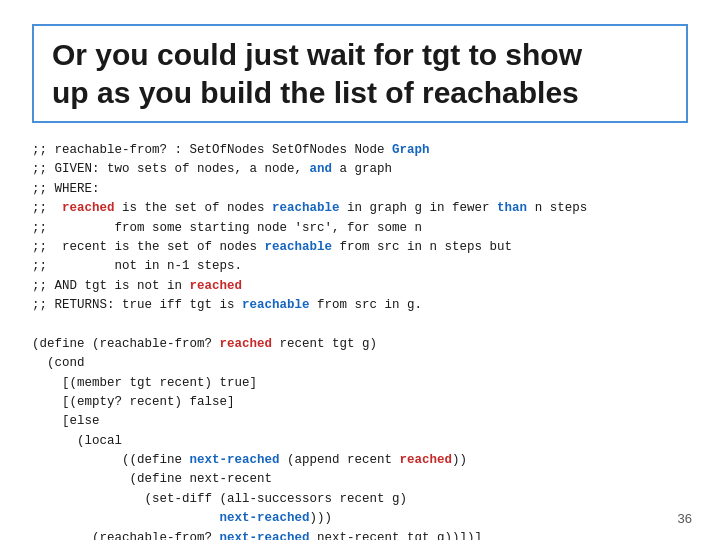 The height and width of the screenshot is (540, 720). I want to click on comment-2: ;; GIVEN: two sets of nodes, a node, and…, so click(212, 169).